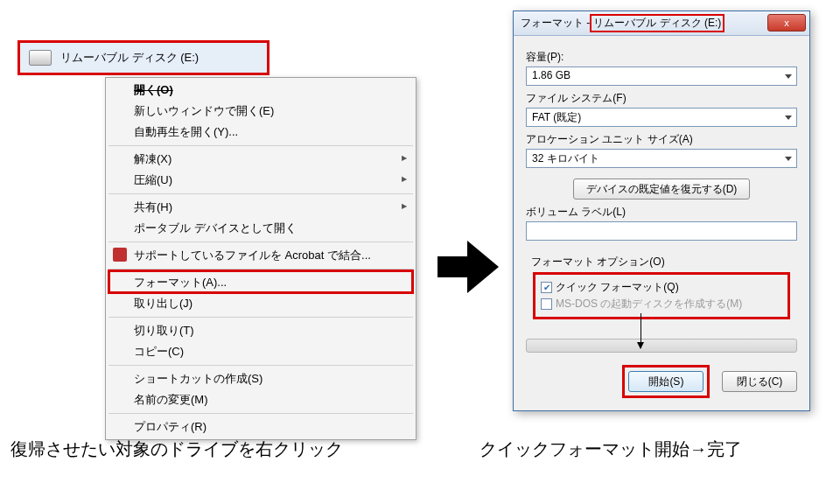  I want to click on menu-cut: 切り取り(T), so click(261, 331).